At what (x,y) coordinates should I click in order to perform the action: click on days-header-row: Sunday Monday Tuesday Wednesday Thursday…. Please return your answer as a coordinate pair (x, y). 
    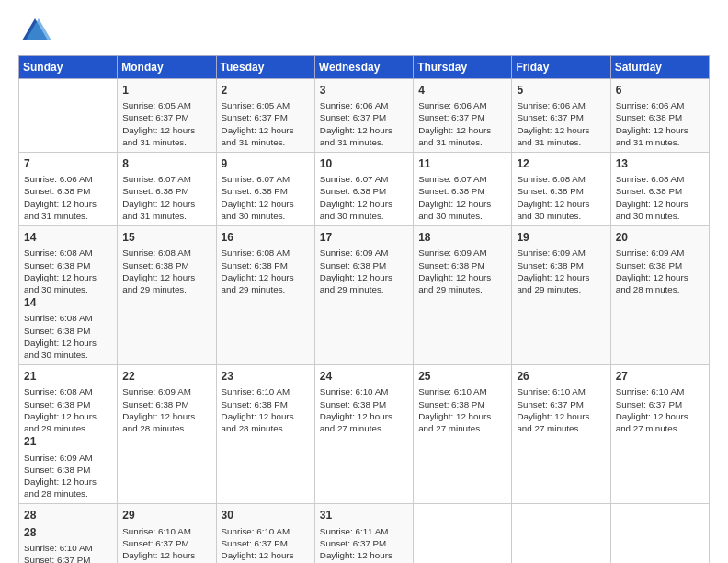
    Looking at the image, I should click on (364, 68).